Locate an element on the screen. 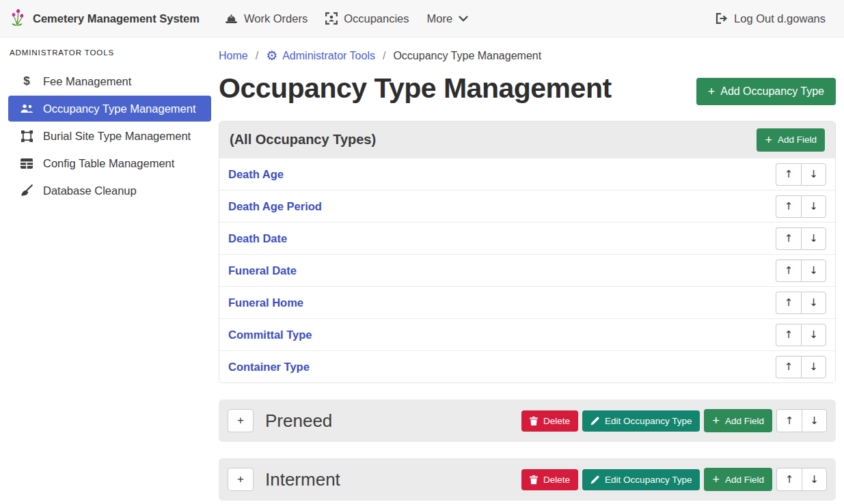 This screenshot has height=504, width=844. nav-occupancies-label: Occupancies is located at coordinates (376, 19).